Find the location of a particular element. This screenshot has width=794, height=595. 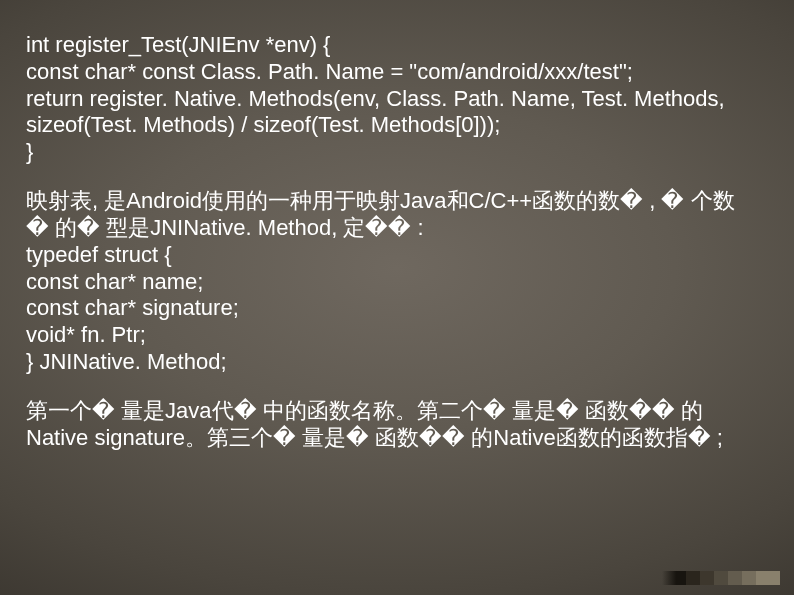

text-block-3: 第一个� 量是Java代� 中的函数名称。第二个� 量是� 函数�� 的 Nat… is located at coordinates (397, 425).